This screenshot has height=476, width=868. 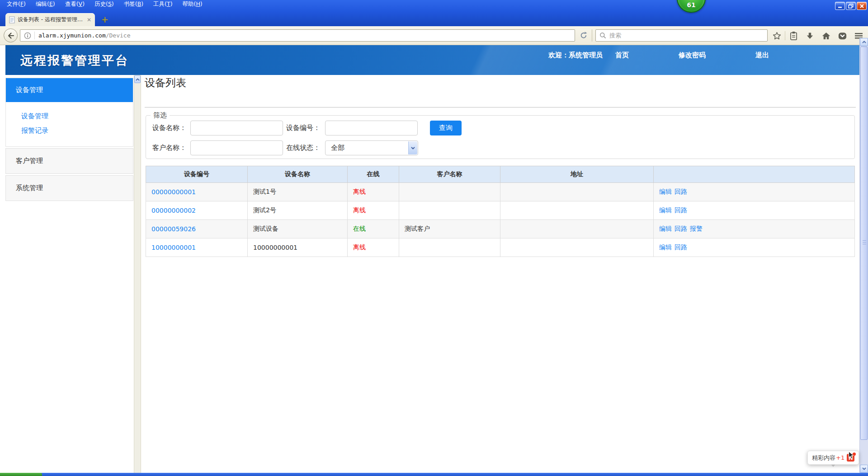 I want to click on sidebar-section-device-management: 设备管理, so click(x=70, y=90).